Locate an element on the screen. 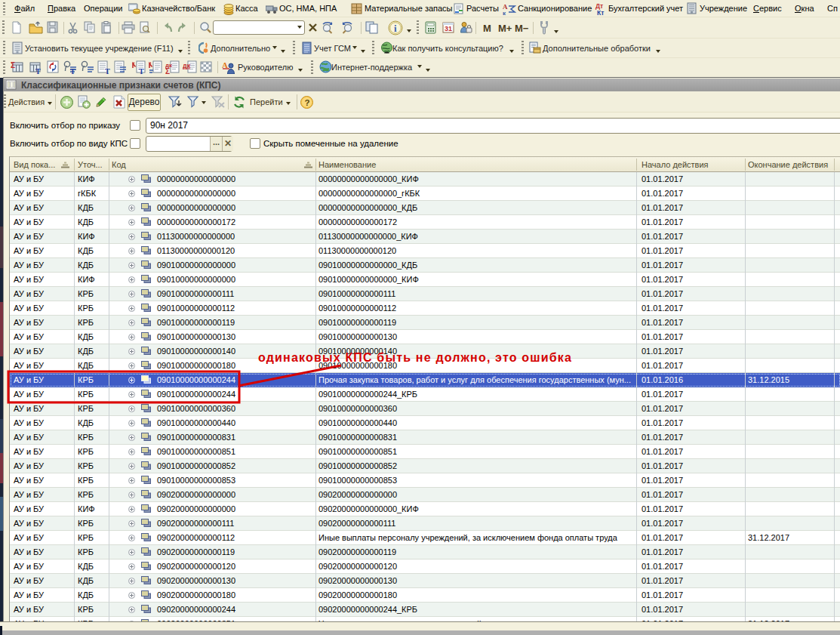 The height and width of the screenshot is (635, 840). svg-text: к is located at coordinates (504, 13).